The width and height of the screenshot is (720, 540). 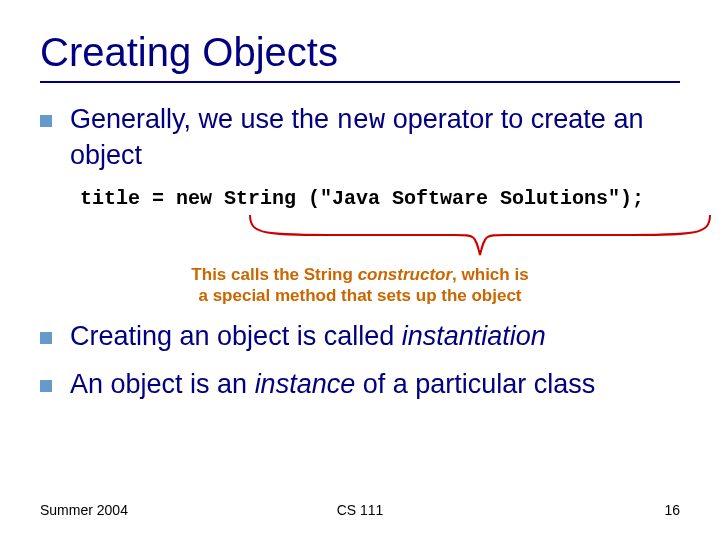 What do you see at coordinates (360, 510) in the screenshot?
I see `footer: Summer 2004 CS 111 16` at bounding box center [360, 510].